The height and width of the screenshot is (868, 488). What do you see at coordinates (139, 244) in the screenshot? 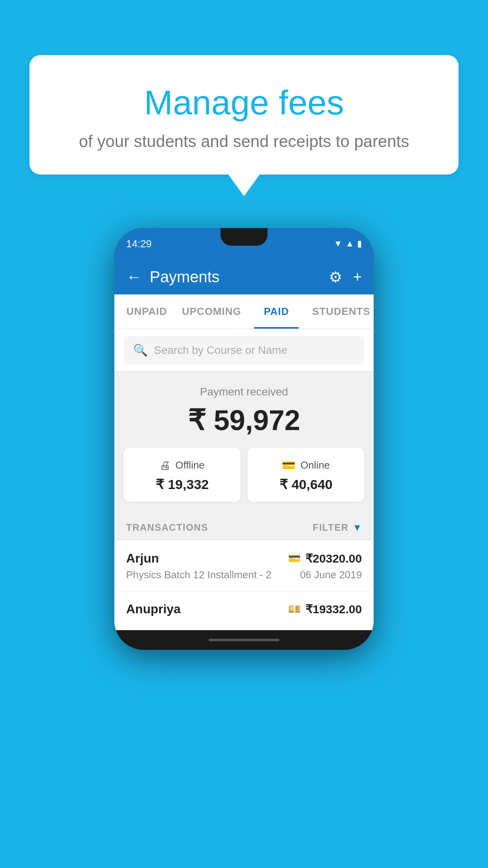
I see `status-time: 14:29` at bounding box center [139, 244].